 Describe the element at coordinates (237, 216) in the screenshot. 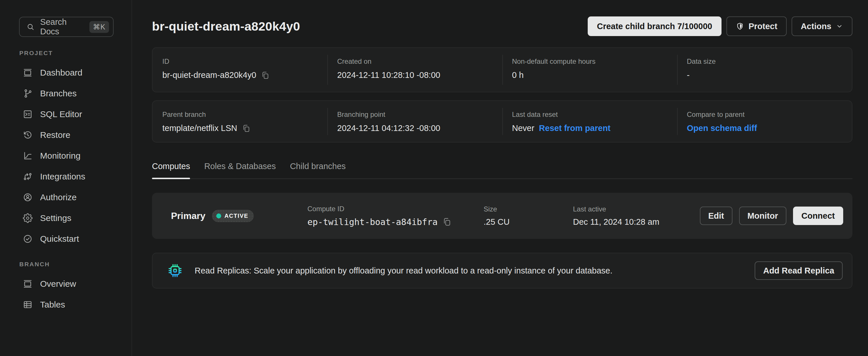

I see `status-label: ACTIVE` at that location.